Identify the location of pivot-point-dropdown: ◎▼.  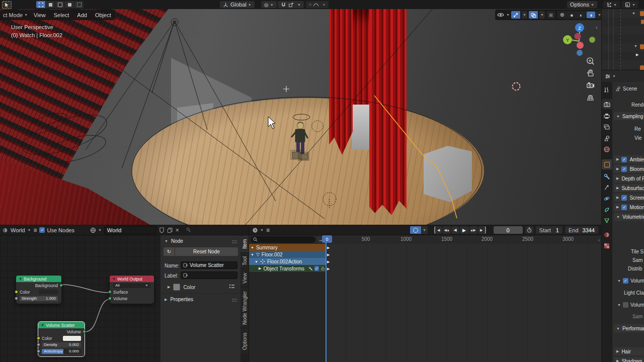
(269, 5).